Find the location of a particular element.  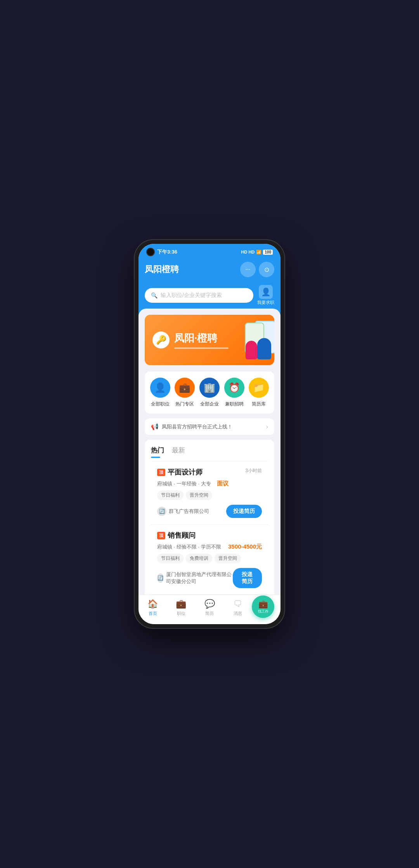

status-bar: 下午3:36 HD HD 📶 100 is located at coordinates (210, 251).